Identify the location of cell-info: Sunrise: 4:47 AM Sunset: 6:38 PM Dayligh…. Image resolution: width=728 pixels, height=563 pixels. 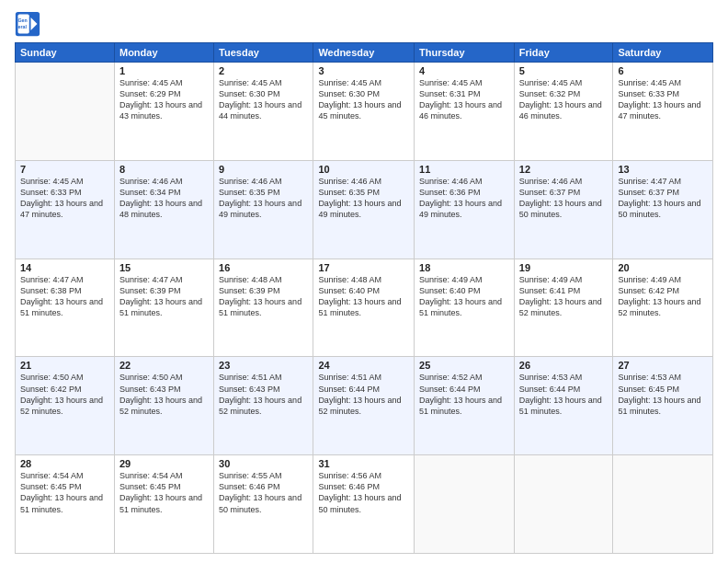
(64, 296).